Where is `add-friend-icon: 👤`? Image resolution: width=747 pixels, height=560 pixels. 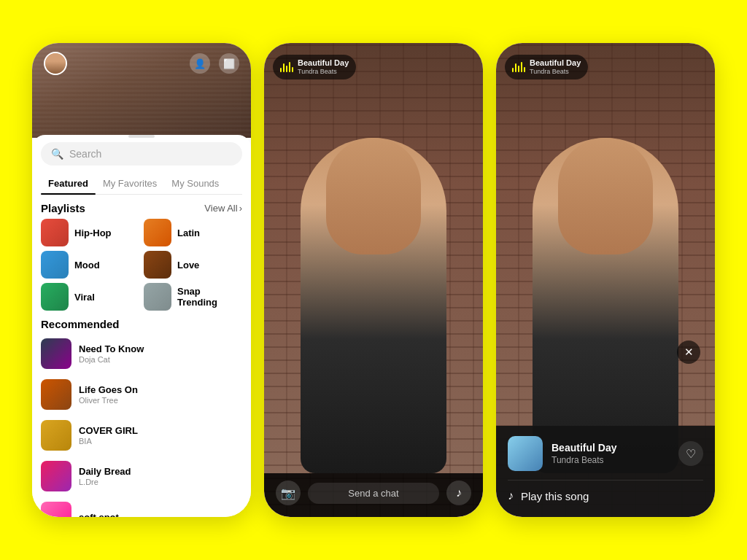 add-friend-icon: 👤 is located at coordinates (200, 63).